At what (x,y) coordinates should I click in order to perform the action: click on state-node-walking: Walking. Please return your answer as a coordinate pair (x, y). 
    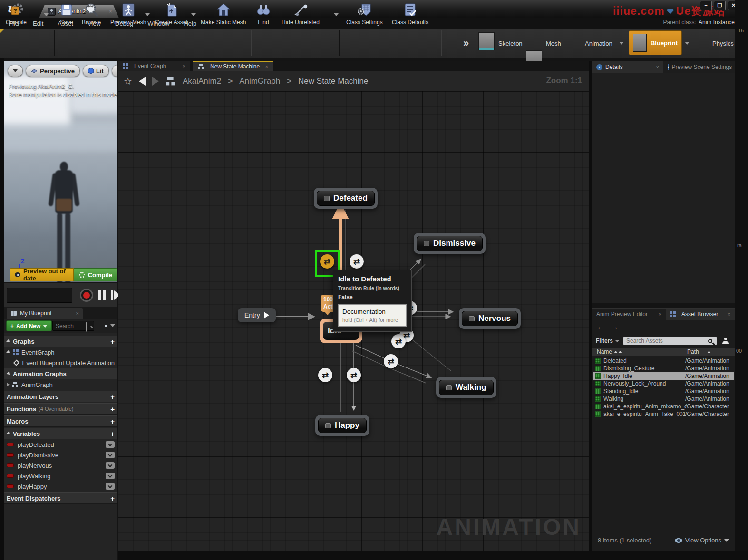
    Looking at the image, I should click on (466, 387).